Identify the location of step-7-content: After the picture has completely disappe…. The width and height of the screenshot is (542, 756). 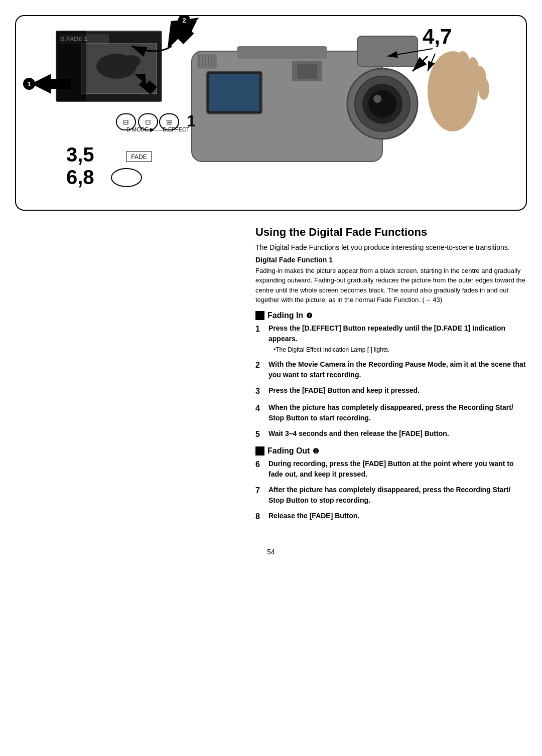
(397, 495).